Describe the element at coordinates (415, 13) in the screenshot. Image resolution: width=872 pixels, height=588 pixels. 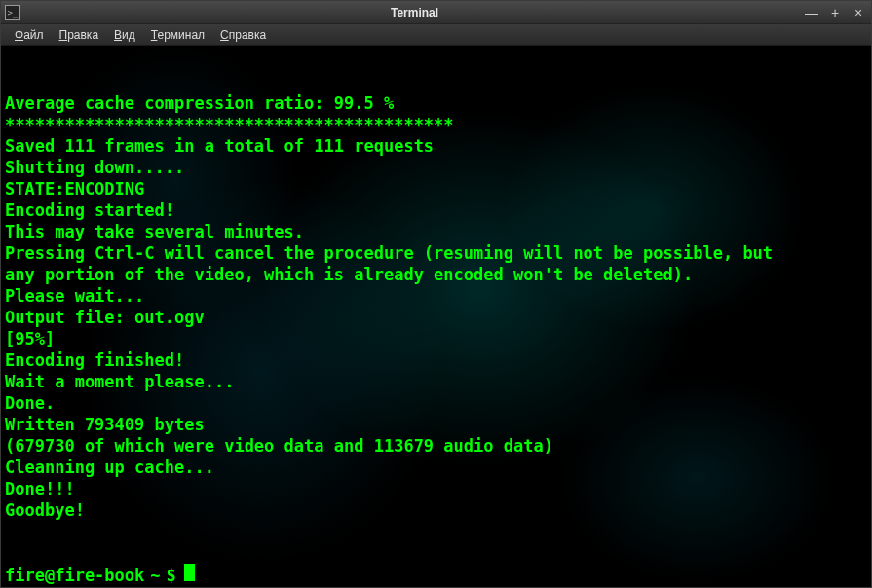
I see `window-title: Terminal` at that location.